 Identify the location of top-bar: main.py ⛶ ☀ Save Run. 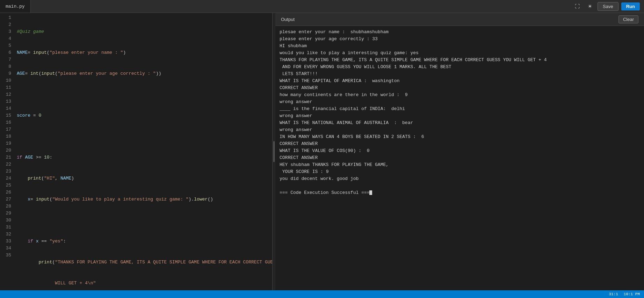
(322, 6).